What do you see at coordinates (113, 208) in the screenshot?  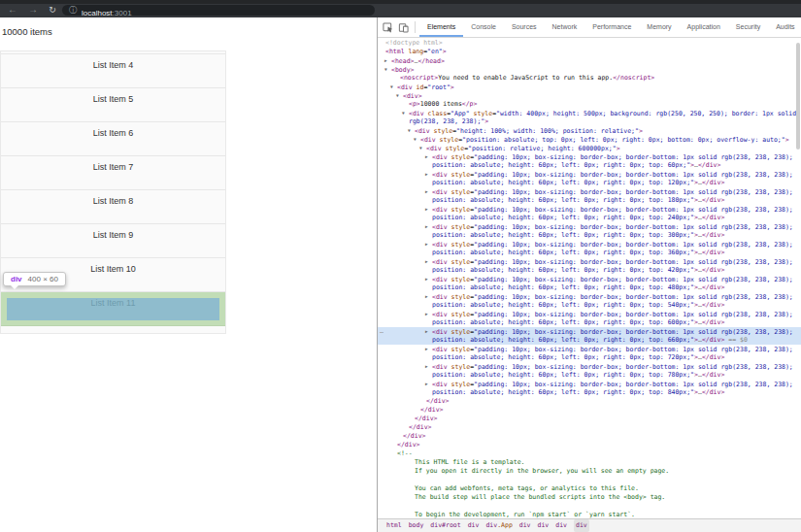 I see `list-item: List Item 8` at bounding box center [113, 208].